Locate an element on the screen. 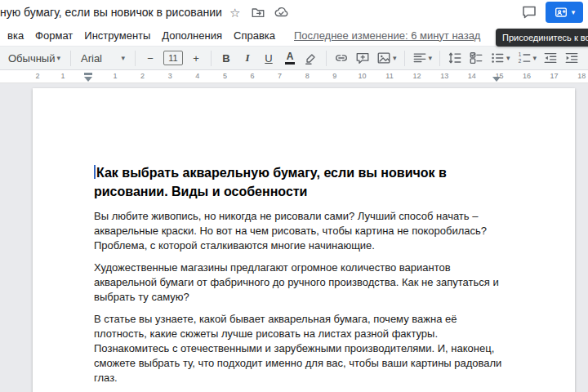 This screenshot has width=588, height=392. menu-item: Инструменты is located at coordinates (118, 36).